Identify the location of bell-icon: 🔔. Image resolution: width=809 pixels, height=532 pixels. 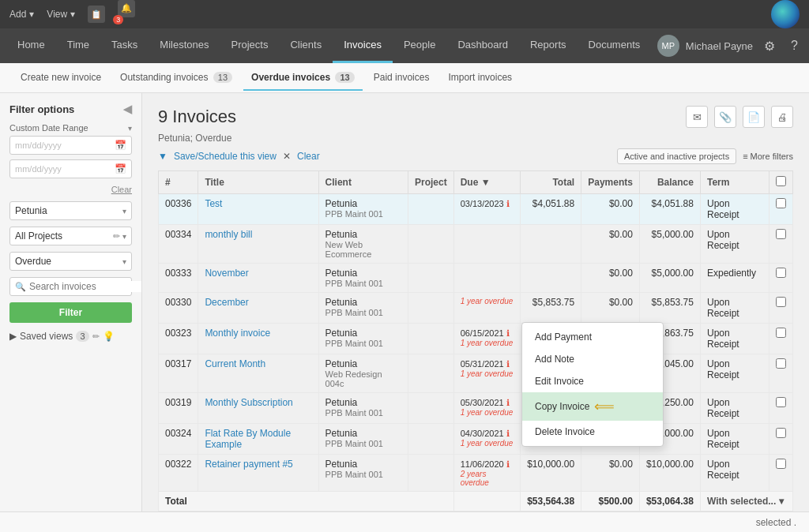
(126, 9).